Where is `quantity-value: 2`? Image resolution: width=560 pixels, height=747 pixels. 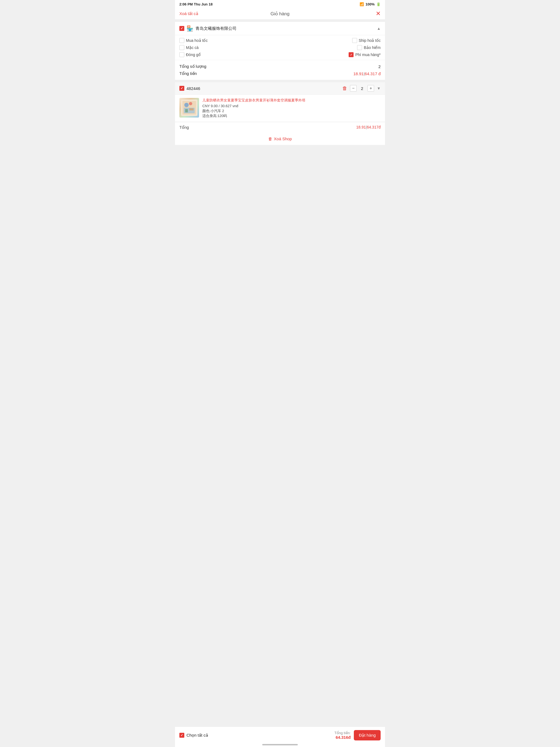
quantity-value: 2 is located at coordinates (362, 88).